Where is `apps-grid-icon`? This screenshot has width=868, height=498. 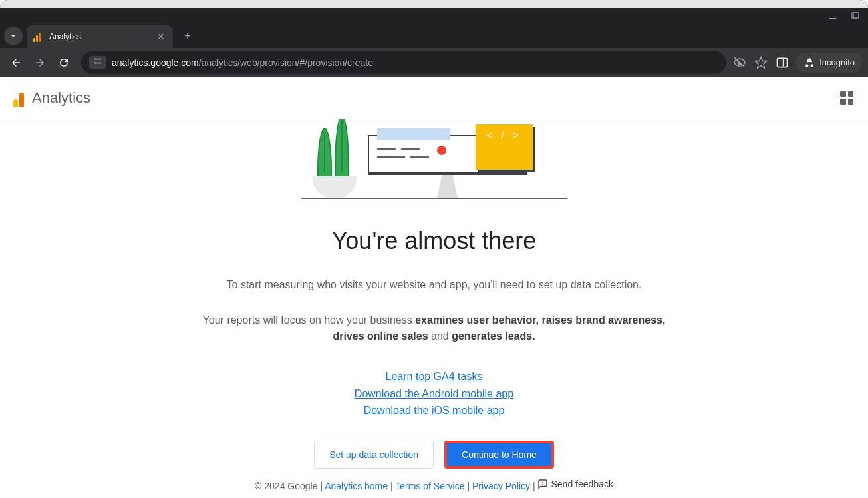 apps-grid-icon is located at coordinates (847, 98).